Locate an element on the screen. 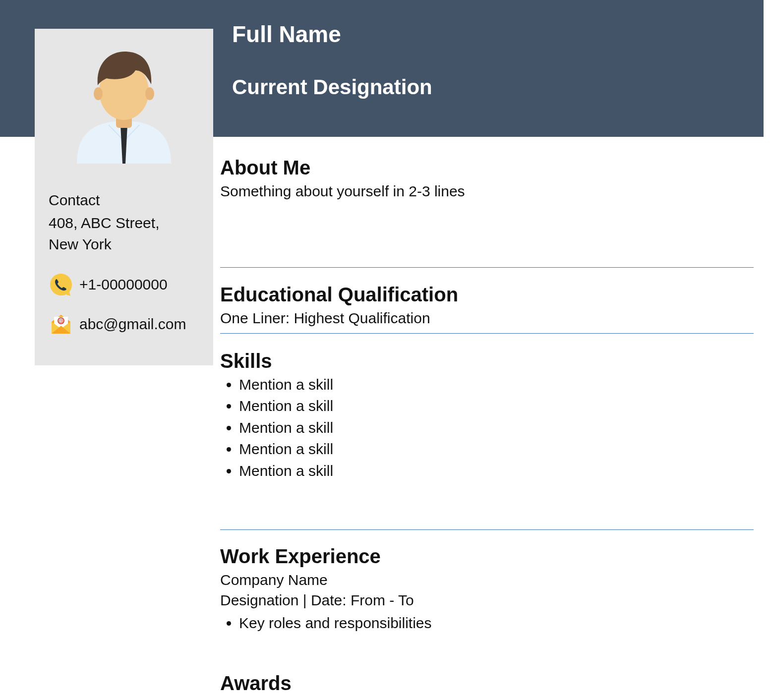  awards-list: Award or Achievement Award or Achievemen… is located at coordinates (487, 698).